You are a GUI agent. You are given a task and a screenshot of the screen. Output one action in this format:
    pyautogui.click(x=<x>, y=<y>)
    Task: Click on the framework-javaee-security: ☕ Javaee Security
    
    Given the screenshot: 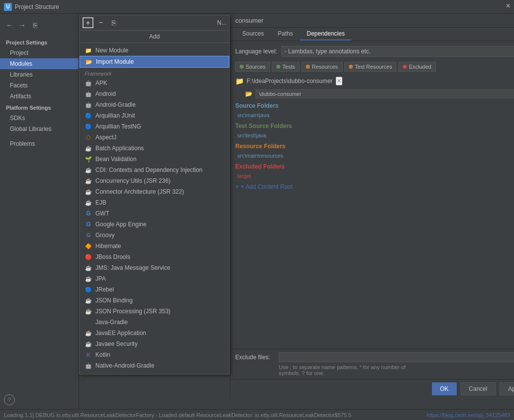 What is the action you would take?
    pyautogui.click(x=154, y=344)
    